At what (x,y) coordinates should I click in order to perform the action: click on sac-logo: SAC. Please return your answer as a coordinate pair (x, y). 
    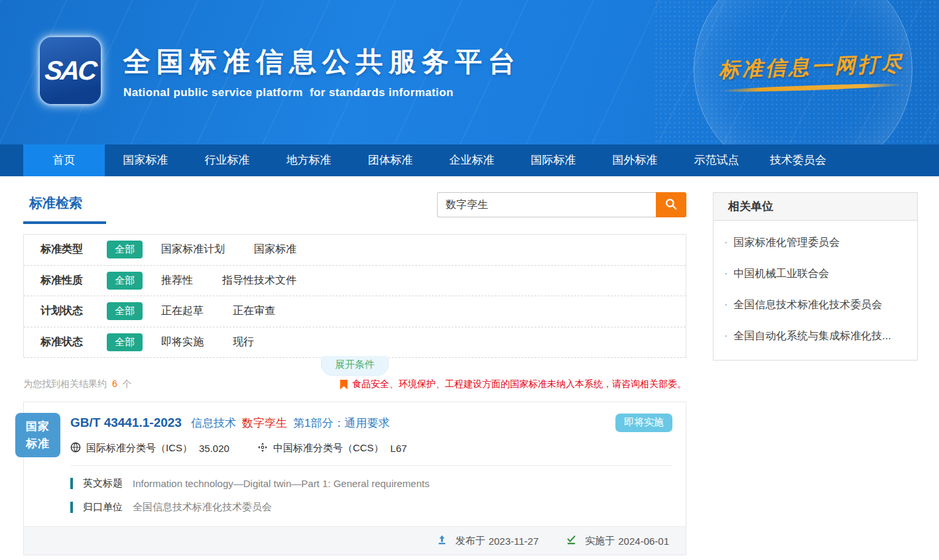
    Looking at the image, I should click on (70, 70).